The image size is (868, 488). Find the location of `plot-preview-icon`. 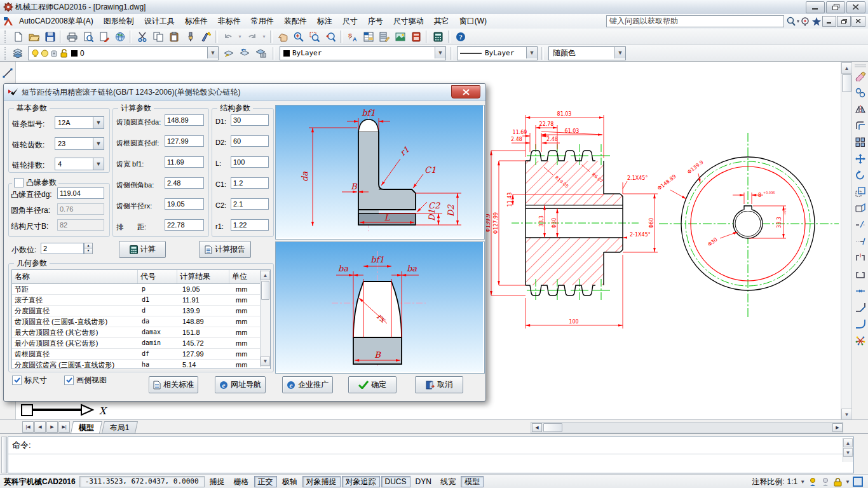

plot-preview-icon is located at coordinates (88, 37).